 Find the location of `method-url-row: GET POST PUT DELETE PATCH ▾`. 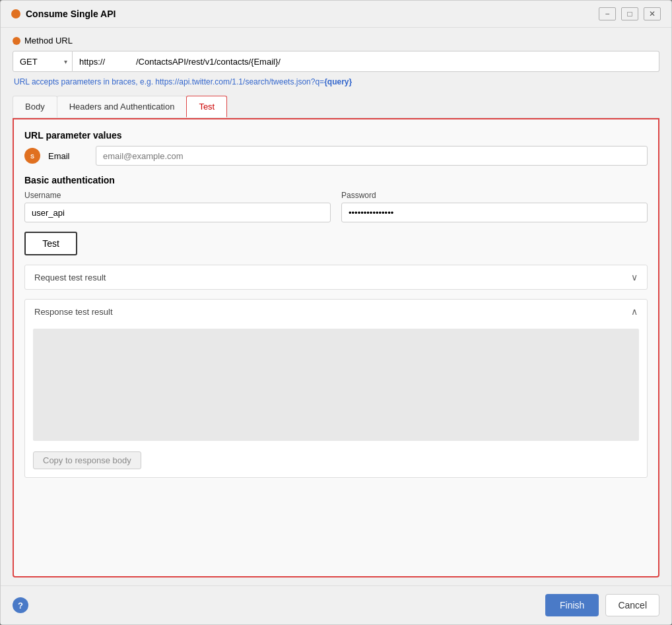

method-url-row: GET POST PUT DELETE PATCH ▾ is located at coordinates (336, 61).